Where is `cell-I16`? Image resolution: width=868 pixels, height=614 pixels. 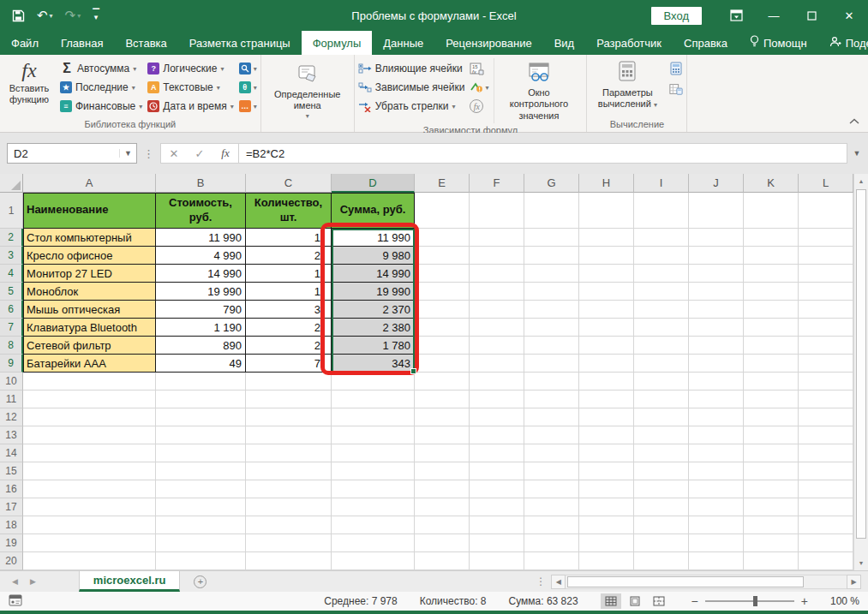
cell-I16 is located at coordinates (661, 490).